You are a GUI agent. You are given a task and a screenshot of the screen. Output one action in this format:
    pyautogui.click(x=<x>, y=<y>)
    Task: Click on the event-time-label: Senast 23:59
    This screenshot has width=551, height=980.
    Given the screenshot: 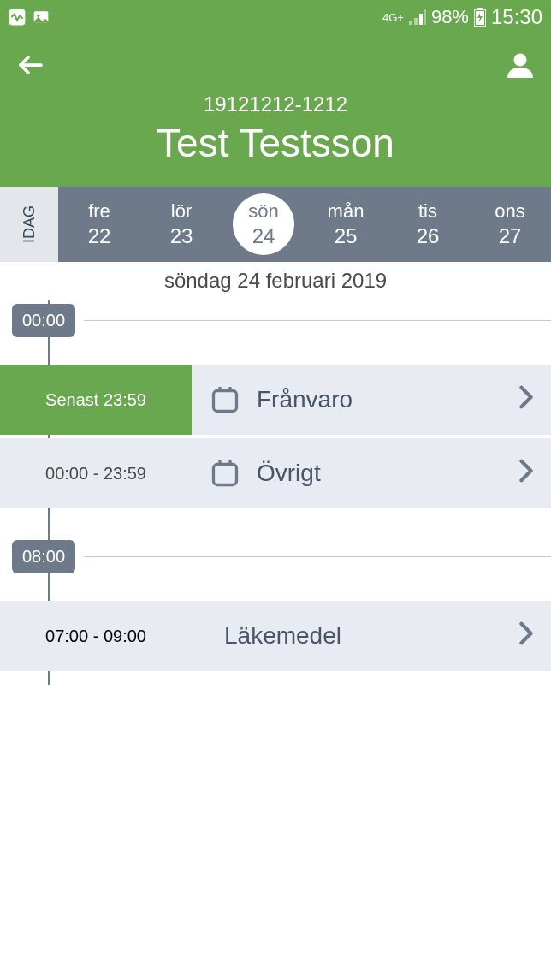 What is the action you would take?
    pyautogui.click(x=96, y=400)
    